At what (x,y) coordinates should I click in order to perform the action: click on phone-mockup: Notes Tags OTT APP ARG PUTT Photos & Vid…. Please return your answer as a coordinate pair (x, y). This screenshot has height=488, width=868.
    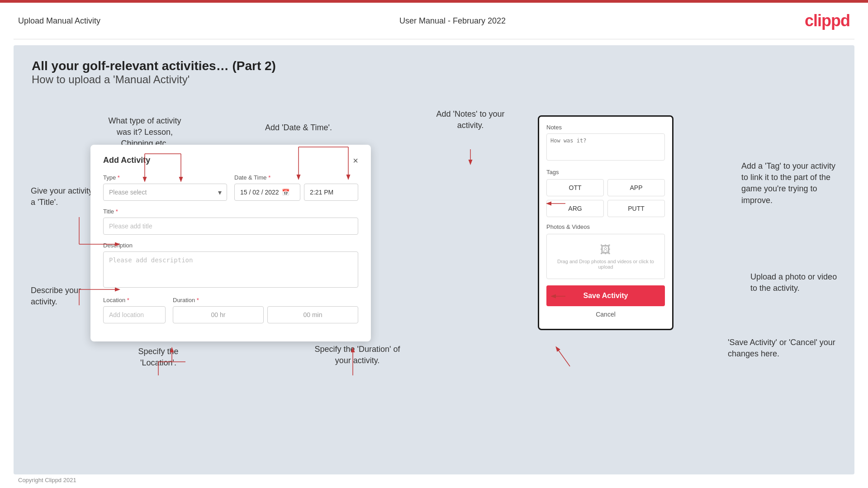
    Looking at the image, I should click on (606, 223).